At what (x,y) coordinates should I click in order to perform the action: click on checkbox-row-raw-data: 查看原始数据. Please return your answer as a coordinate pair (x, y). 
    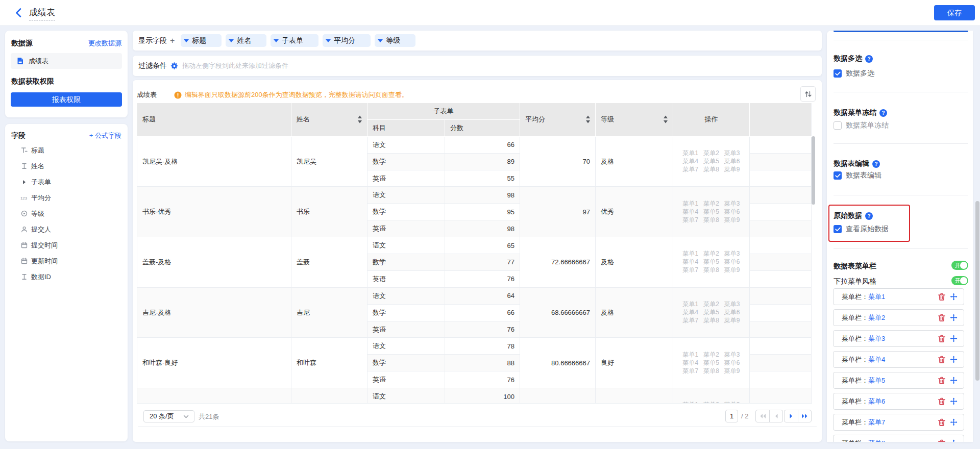
    Looking at the image, I should click on (861, 229).